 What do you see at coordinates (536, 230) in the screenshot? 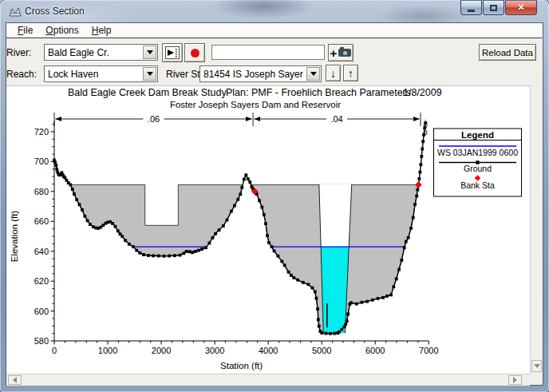
I see `vertical-scrollbar` at bounding box center [536, 230].